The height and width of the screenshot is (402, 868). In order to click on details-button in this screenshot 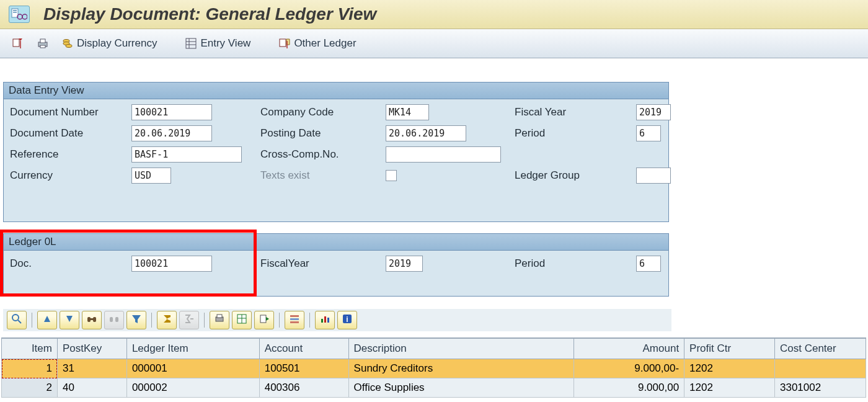, I will do `click(17, 320)`.